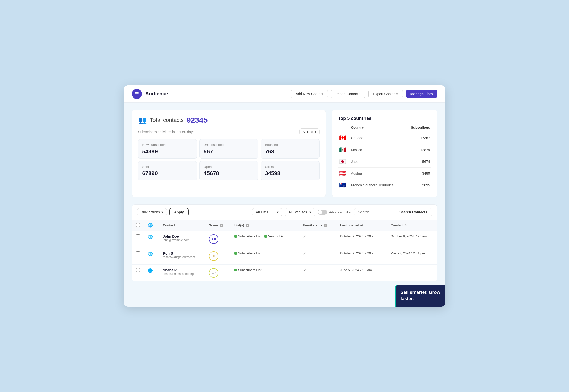 This screenshot has height=392, width=569. I want to click on table-toolbar: Bulk actions ▾ Apply All Lists ▾ All Sta…, so click(285, 212).